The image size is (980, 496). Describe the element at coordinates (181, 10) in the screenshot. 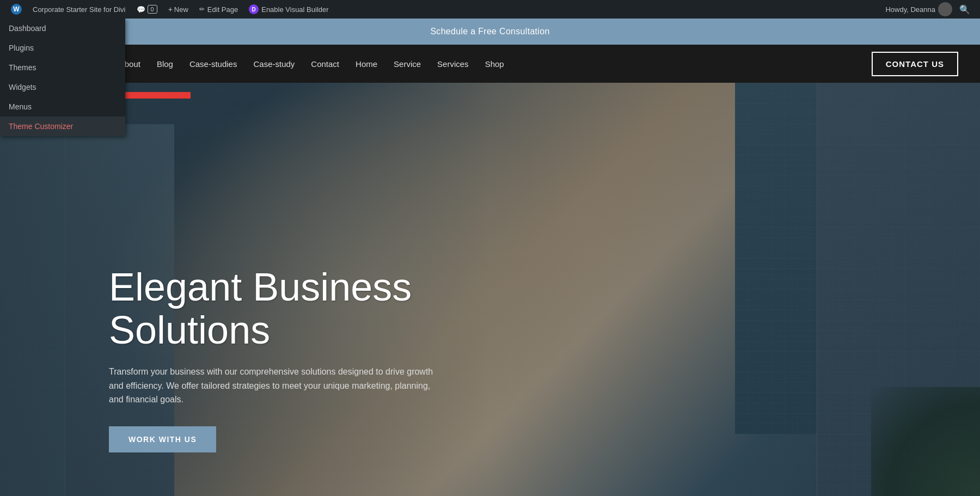

I see `new-label: New` at that location.